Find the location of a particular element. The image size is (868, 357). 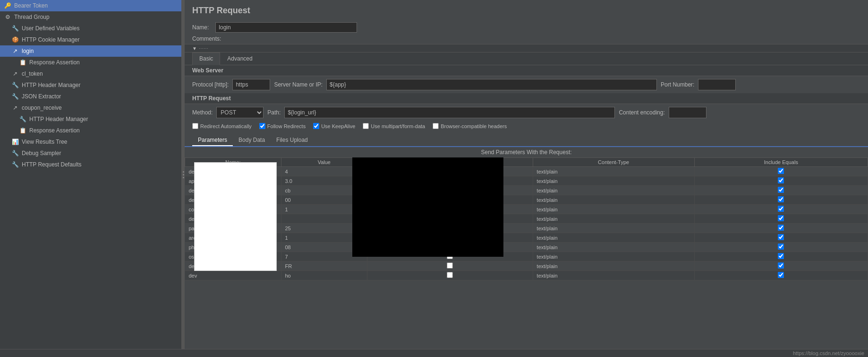

use-keepalive-input is located at coordinates (316, 126).